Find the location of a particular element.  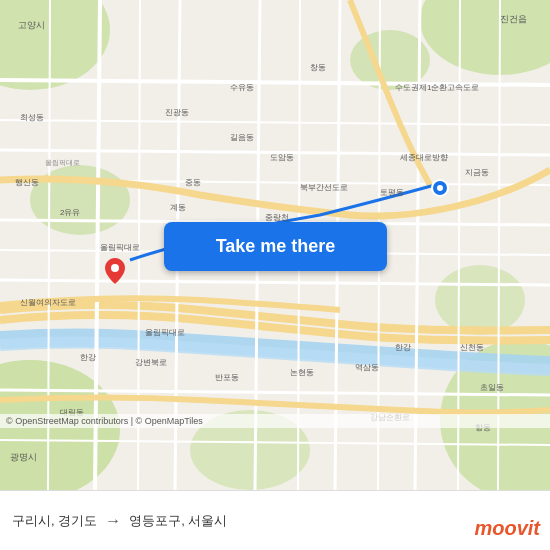

origin-label: 구리시, 경기도 is located at coordinates (54, 521).